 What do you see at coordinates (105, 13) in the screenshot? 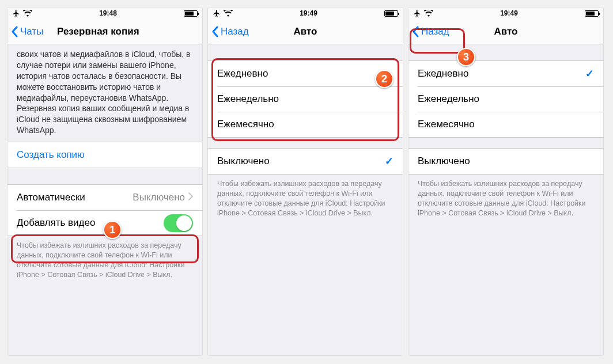
I see `status-bar: 19:48` at bounding box center [105, 13].